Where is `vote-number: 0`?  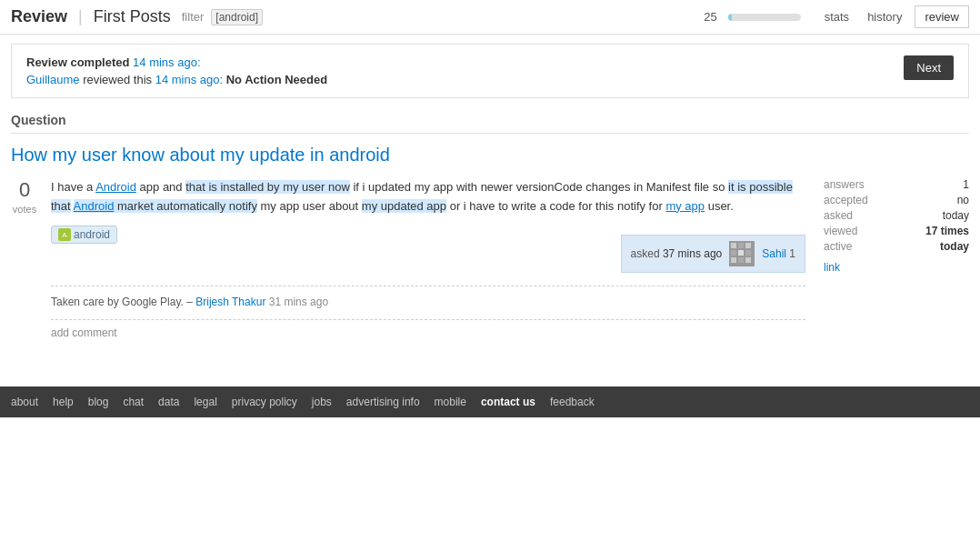
vote-number: 0 is located at coordinates (25, 190).